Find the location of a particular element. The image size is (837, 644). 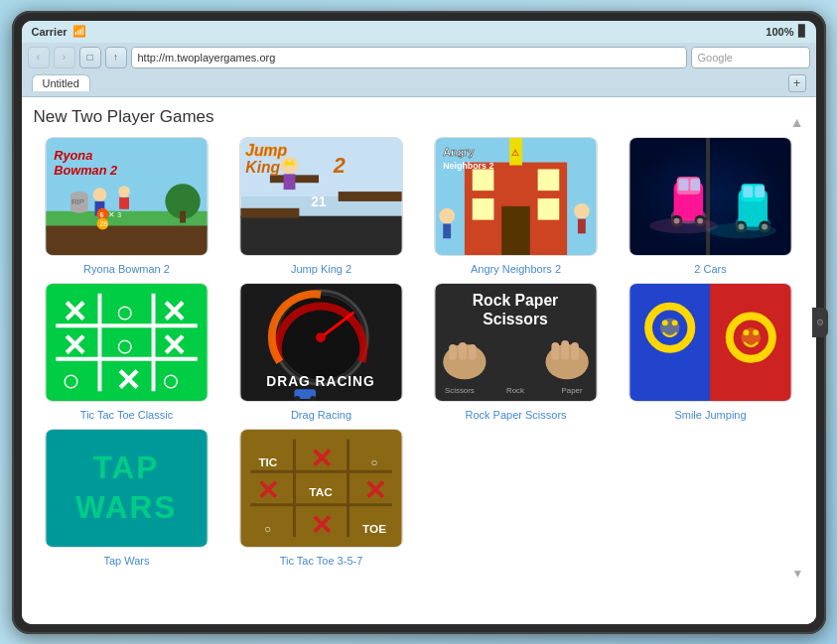

game-title-angry-neighbors-2: Angry Neighbors 2 is located at coordinates (516, 269).